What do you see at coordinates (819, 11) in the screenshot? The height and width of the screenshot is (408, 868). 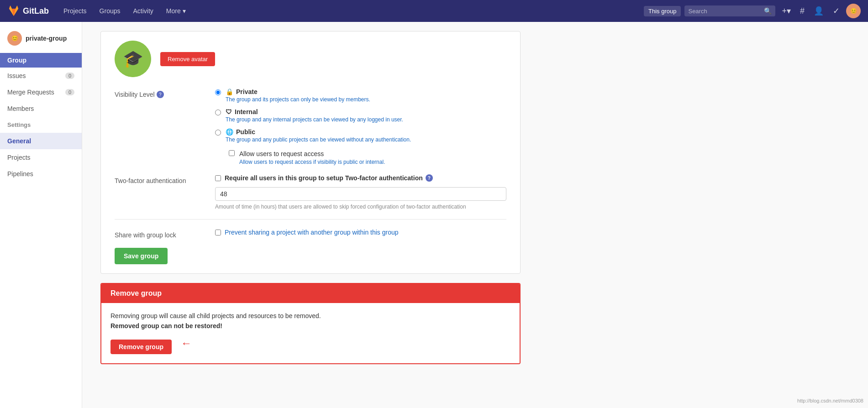 I see `person-icon: 👤` at bounding box center [819, 11].